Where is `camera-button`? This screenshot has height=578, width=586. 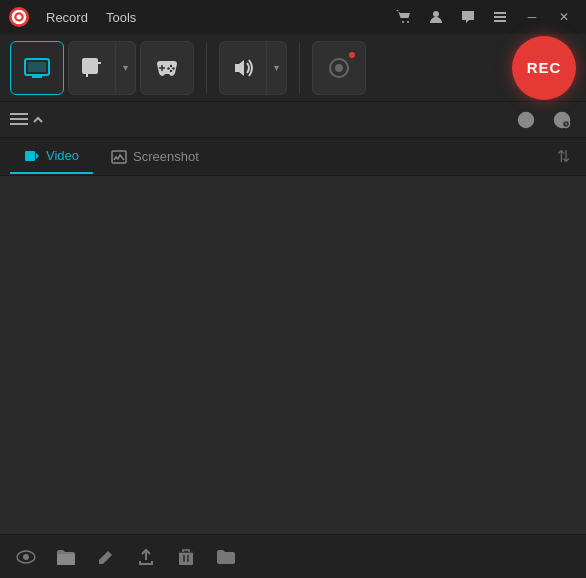 camera-button is located at coordinates (339, 68).